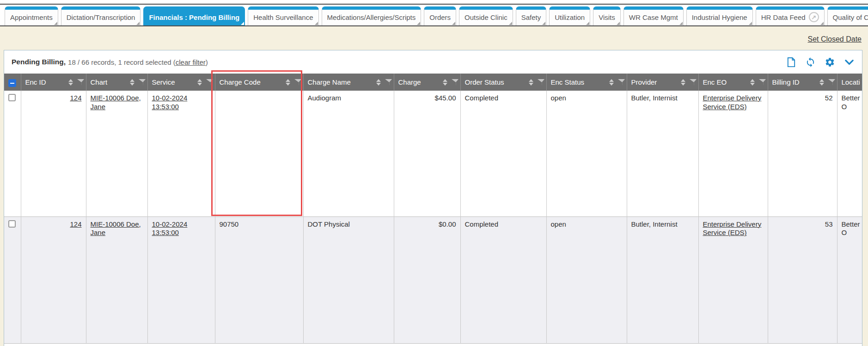  I want to click on tab-label: HR Data Feed, so click(783, 18).